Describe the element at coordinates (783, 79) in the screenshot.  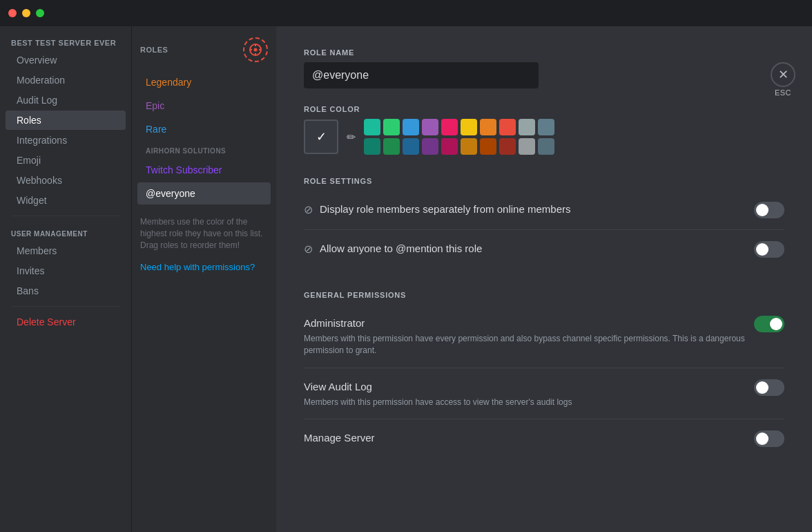
I see `close-button-area: ✕ ESC` at that location.